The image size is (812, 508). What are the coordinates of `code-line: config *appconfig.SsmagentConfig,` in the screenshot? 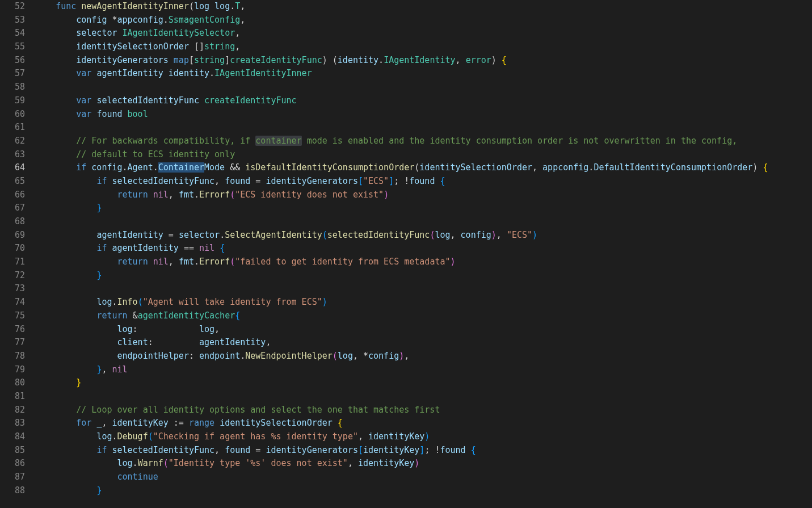 It's located at (423, 20).